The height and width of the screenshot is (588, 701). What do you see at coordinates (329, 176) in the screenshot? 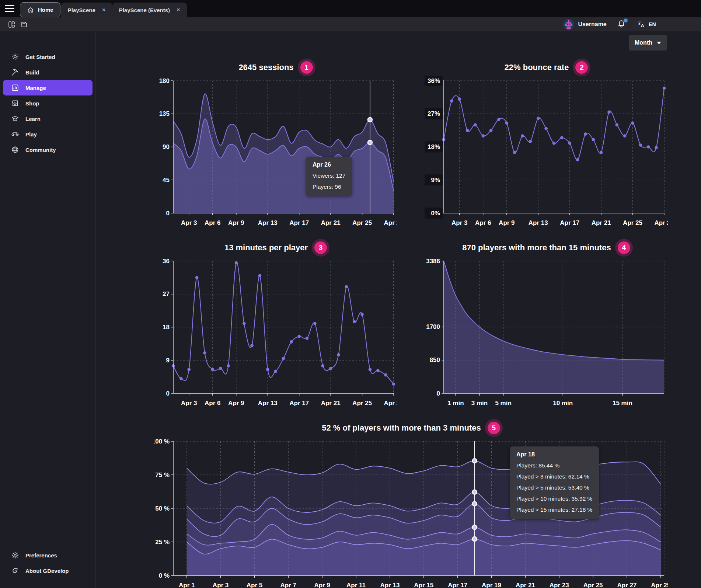
I see `tooltip-value: Viewers: 127` at bounding box center [329, 176].